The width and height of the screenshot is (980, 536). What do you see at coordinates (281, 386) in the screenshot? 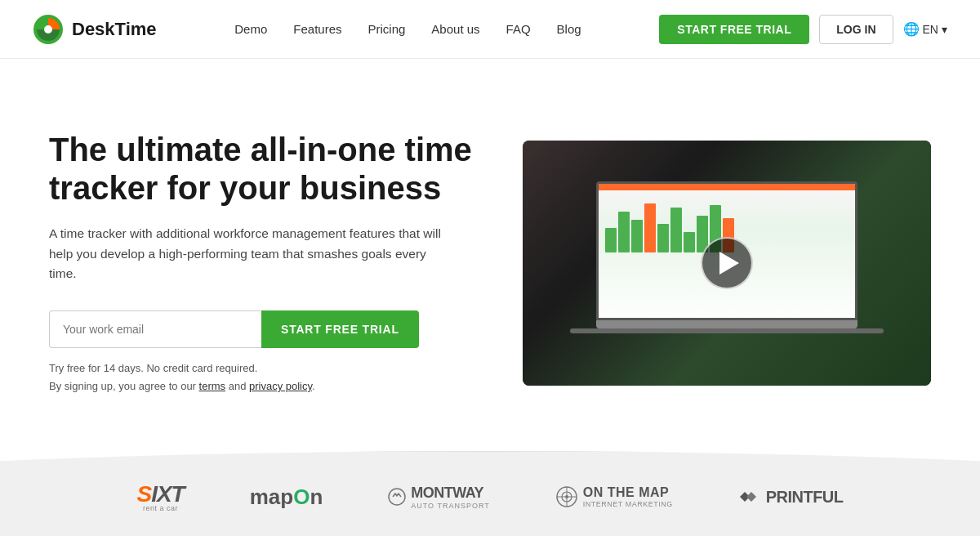
I see `privacy-link: privacy policy` at bounding box center [281, 386].